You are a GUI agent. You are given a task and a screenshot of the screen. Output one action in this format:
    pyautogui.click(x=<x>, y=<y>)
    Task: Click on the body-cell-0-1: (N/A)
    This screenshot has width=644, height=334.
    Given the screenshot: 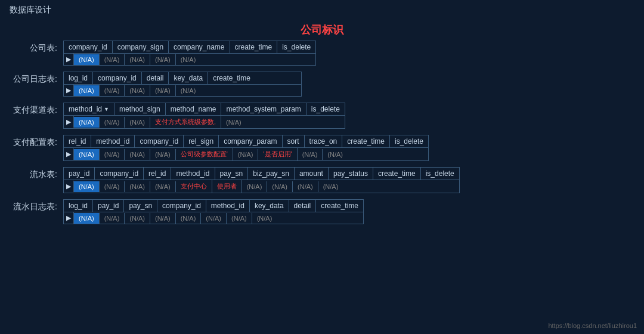 What is the action you would take?
    pyautogui.click(x=112, y=60)
    